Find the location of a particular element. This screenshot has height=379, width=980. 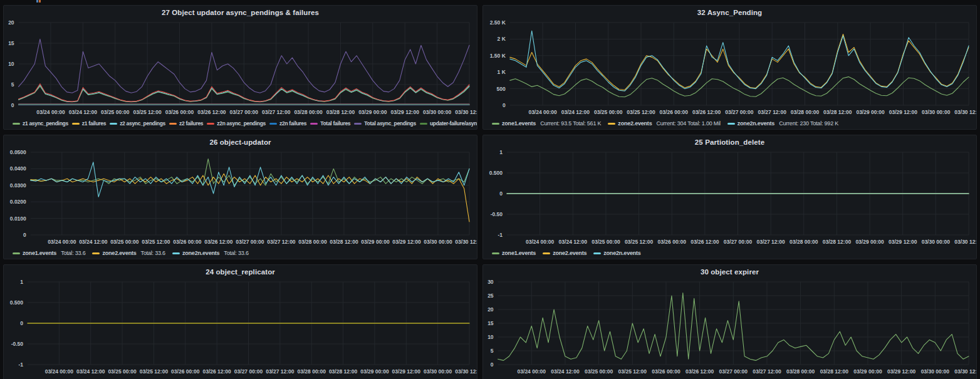

svg-text: 03/29 00:00 is located at coordinates (375, 371).